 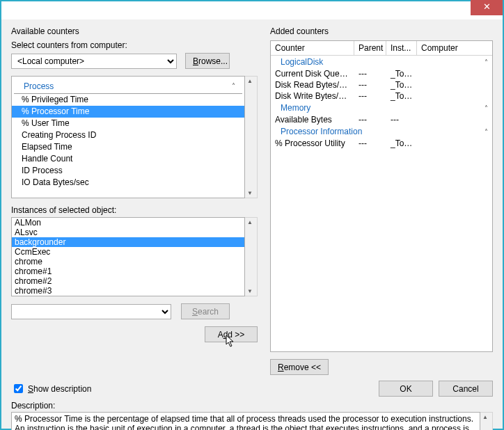 I want to click on col-computer: Computer, so click(x=455, y=48).